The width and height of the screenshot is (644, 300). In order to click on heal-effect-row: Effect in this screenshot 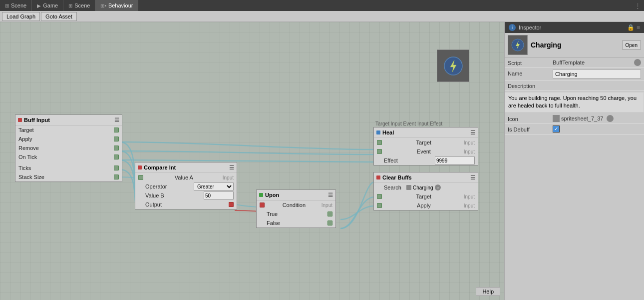, I will do `click(426, 160)`.